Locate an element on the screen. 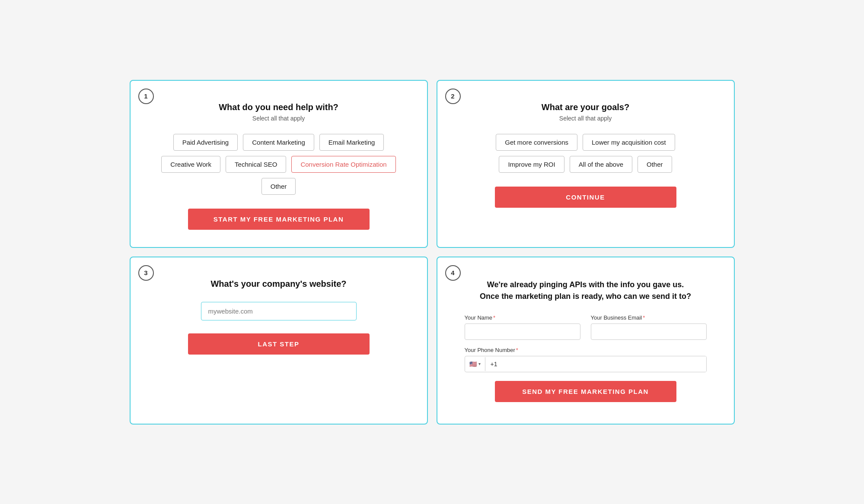  card-1-title: What do you need help with? is located at coordinates (278, 107).